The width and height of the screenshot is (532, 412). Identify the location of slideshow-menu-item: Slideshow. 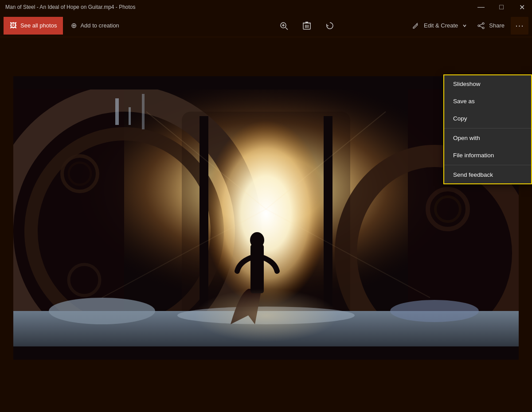
(488, 84).